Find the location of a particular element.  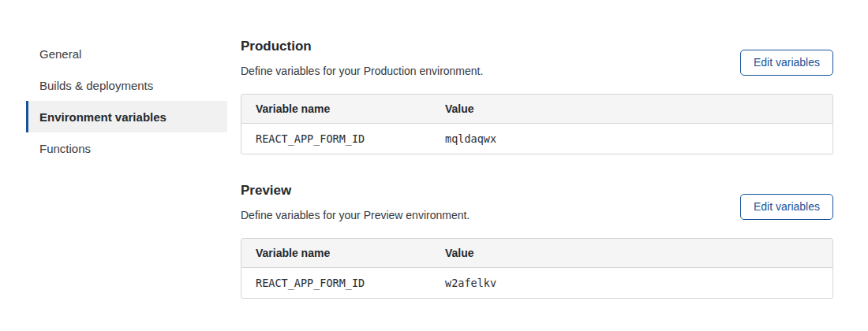

preview-section-header: Preview Define variables for your Previe… is located at coordinates (537, 203).